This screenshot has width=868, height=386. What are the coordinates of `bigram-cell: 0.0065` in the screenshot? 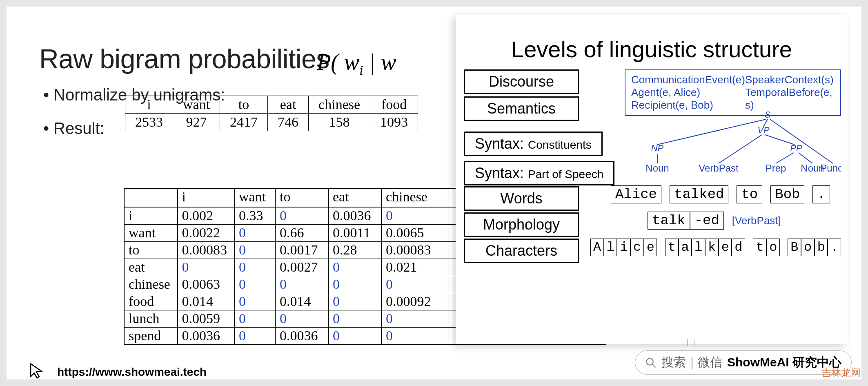 It's located at (416, 233).